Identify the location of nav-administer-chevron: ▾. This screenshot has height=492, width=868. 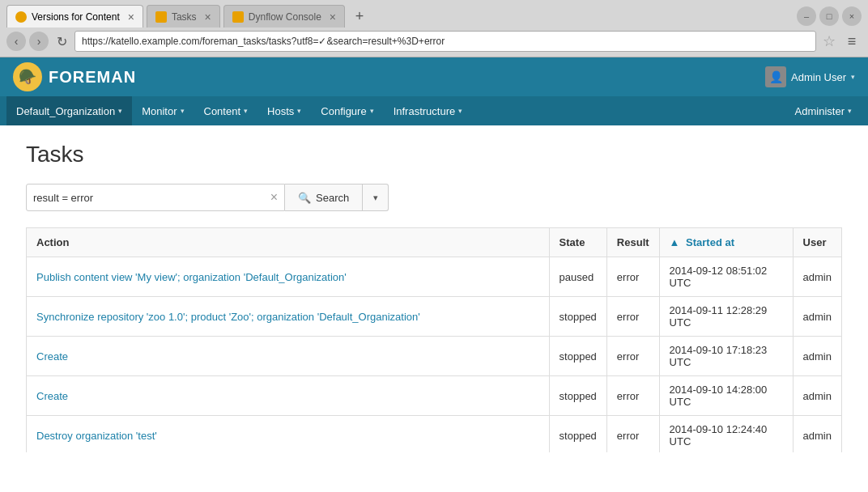
(850, 111).